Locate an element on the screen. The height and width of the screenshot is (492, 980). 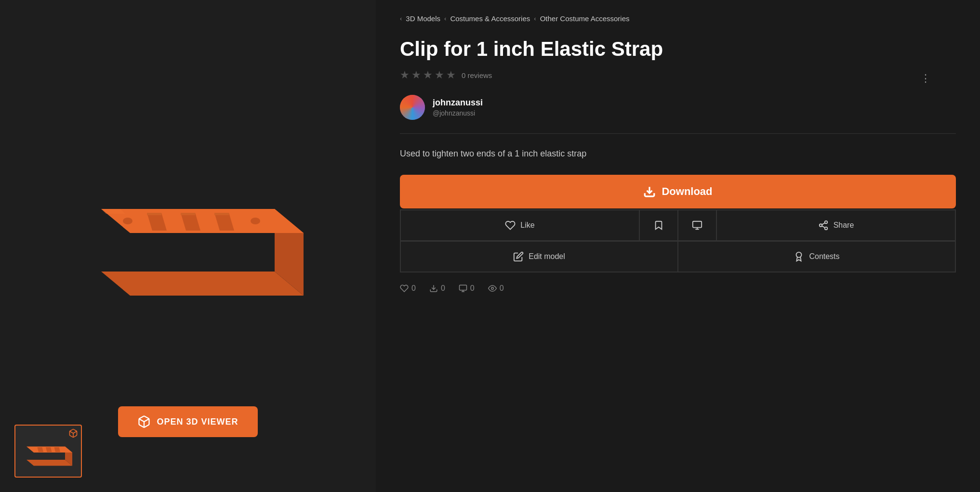
model-description: Used to tighten two ends of a 1 inch ela… is located at coordinates (678, 154).